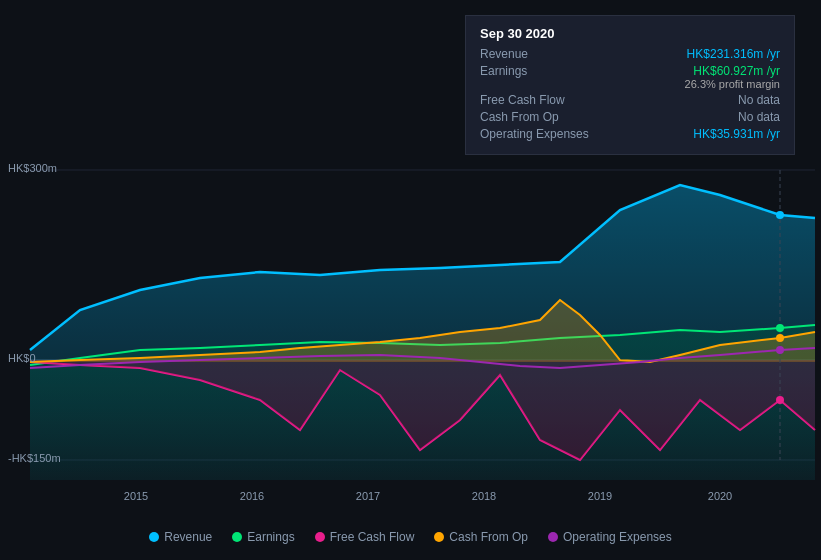  Describe the element at coordinates (34, 458) in the screenshot. I see `y-label-bottom: -HK$150m` at that location.